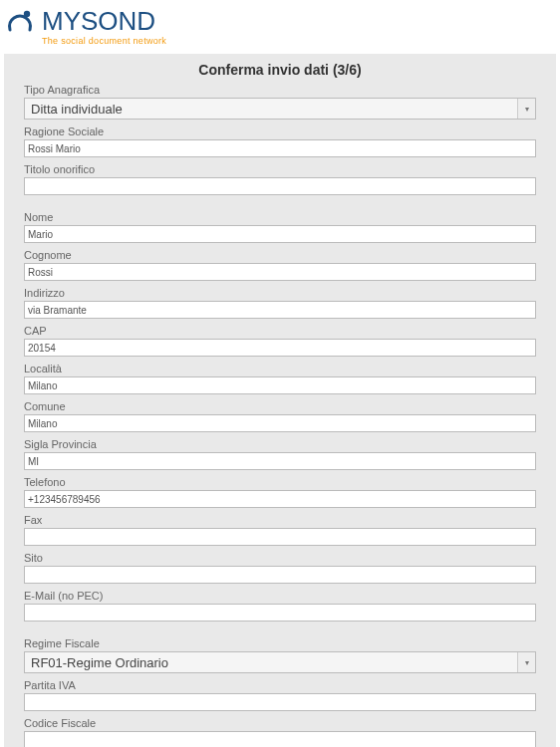 This screenshot has width=560, height=747. I want to click on label-regime-fiscale: Regime Fiscale, so click(280, 643).